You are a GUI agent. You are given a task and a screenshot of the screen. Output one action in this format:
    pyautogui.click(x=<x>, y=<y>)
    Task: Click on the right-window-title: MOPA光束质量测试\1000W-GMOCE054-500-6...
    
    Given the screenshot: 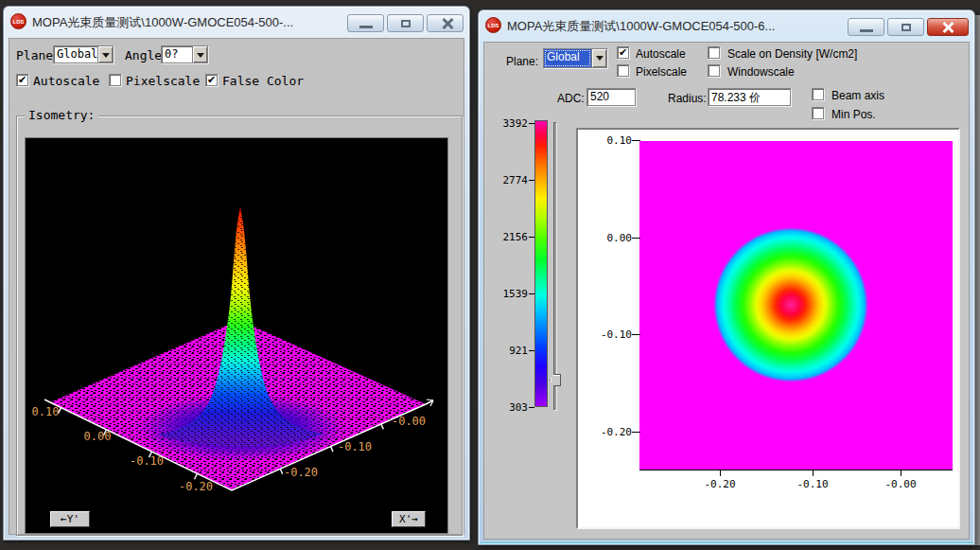 What is the action you would take?
    pyautogui.click(x=641, y=27)
    